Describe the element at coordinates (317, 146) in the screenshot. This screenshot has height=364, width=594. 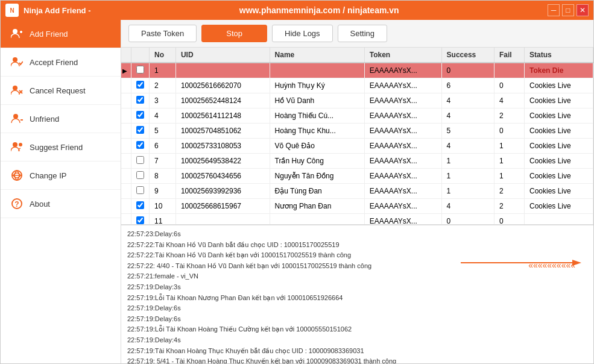
I see `table-cell: Võ Quê Đảo` at that location.